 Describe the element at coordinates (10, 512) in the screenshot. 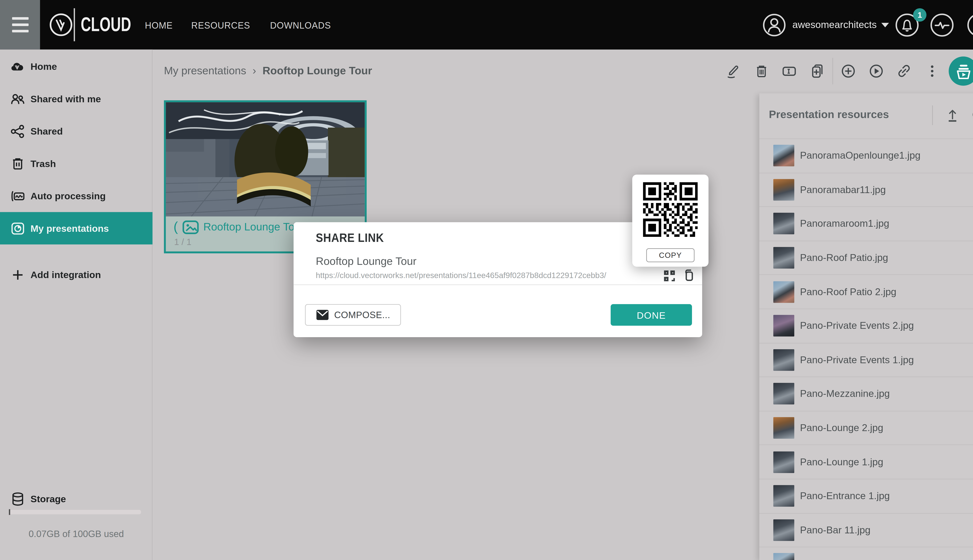

I see `storage-progress-fill` at that location.